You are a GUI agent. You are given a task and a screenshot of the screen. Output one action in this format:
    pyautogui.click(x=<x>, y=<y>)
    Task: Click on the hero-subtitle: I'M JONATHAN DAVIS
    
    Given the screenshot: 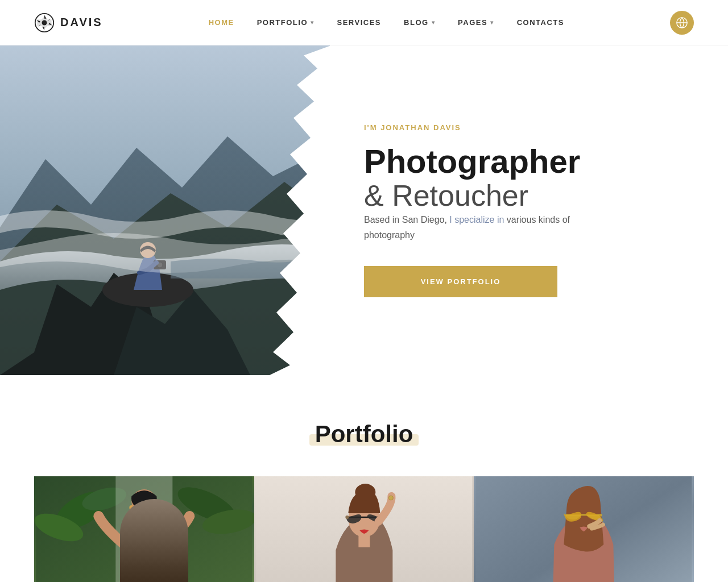 What is the action you would take?
    pyautogui.click(x=523, y=127)
    